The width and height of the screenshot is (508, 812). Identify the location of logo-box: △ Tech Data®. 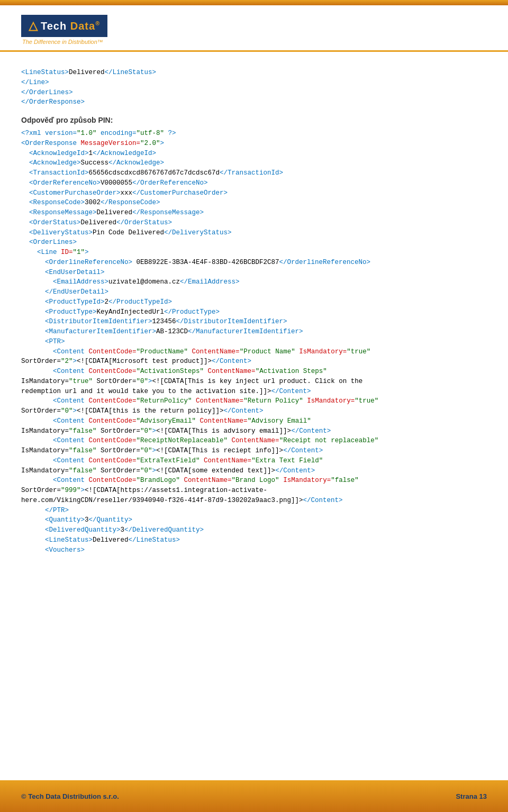
(65, 26).